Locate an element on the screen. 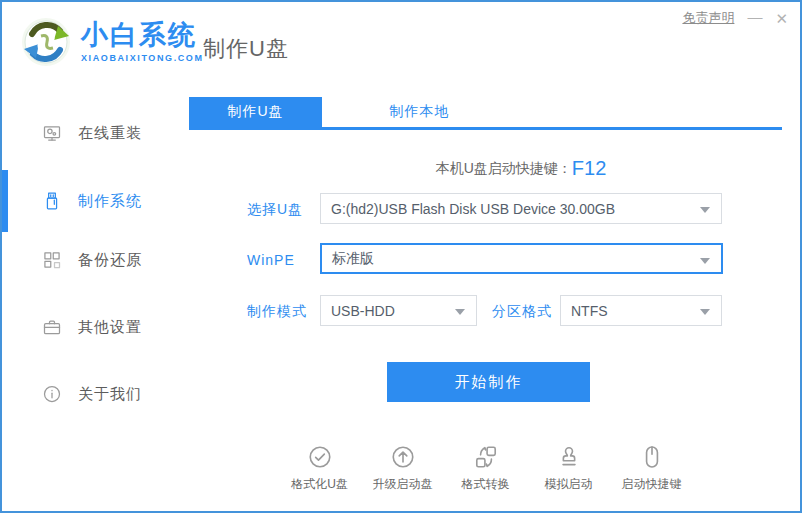 This screenshot has width=802, height=513. grid-icon is located at coordinates (52, 260).